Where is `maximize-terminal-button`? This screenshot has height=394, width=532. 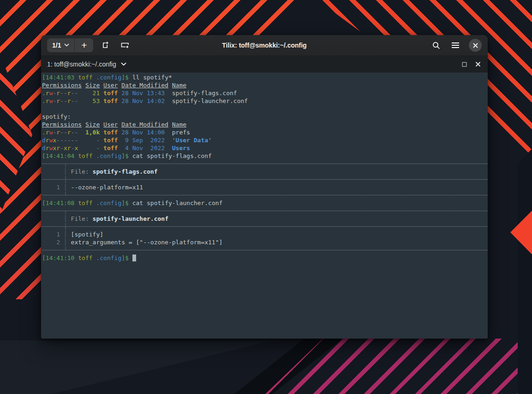 maximize-terminal-button is located at coordinates (464, 65).